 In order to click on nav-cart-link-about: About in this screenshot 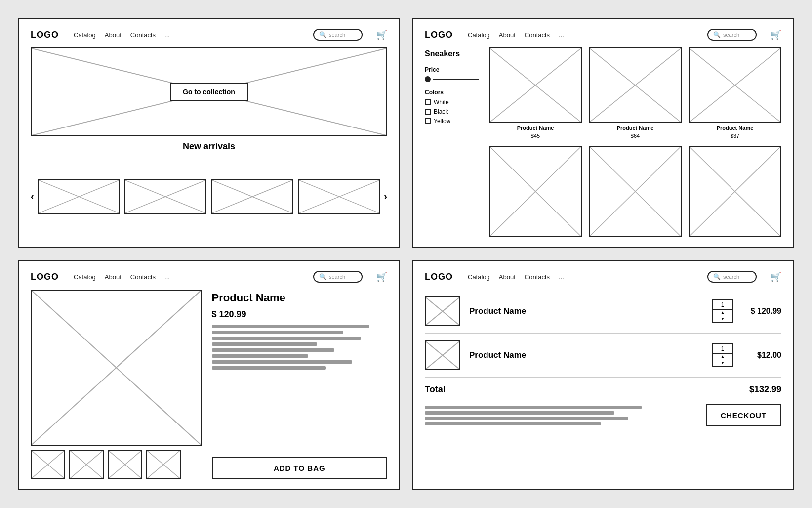, I will do `click(507, 277)`.